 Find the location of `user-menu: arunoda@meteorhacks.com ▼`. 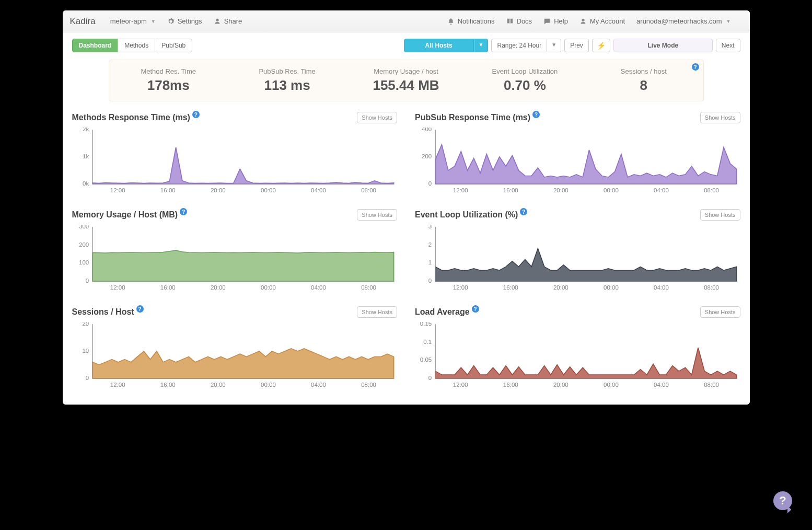

user-menu: arunoda@meteorhacks.com ▼ is located at coordinates (683, 21).